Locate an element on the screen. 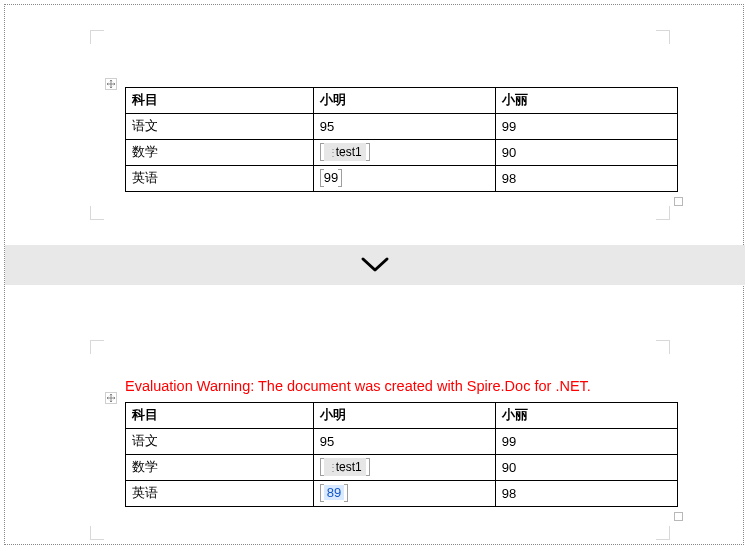  bookmark-field: 99 is located at coordinates (331, 178).